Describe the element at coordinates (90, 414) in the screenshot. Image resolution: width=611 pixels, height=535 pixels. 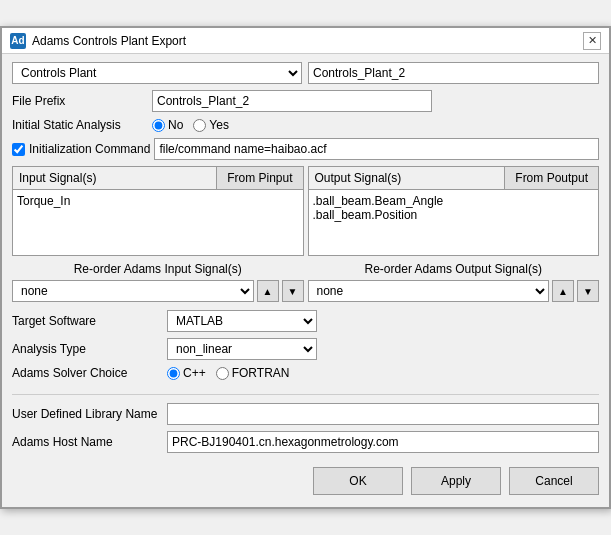
I see `user-lib-label: User Defined Library Name` at that location.